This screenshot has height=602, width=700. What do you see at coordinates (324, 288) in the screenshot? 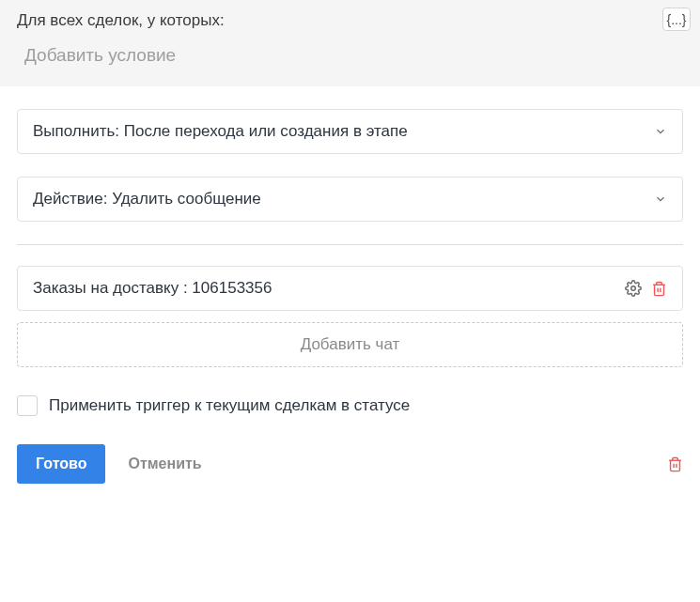
I see `chat-item-label: Заказы на доставку : 106153356` at bounding box center [324, 288].